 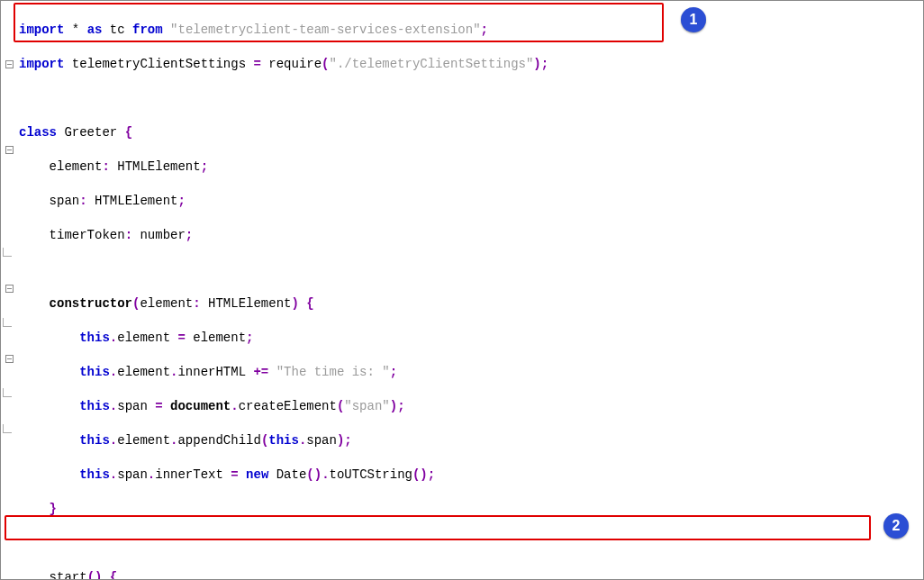 What do you see at coordinates (471, 236) in the screenshot?
I see `code-line: timerToken: number;` at bounding box center [471, 236].